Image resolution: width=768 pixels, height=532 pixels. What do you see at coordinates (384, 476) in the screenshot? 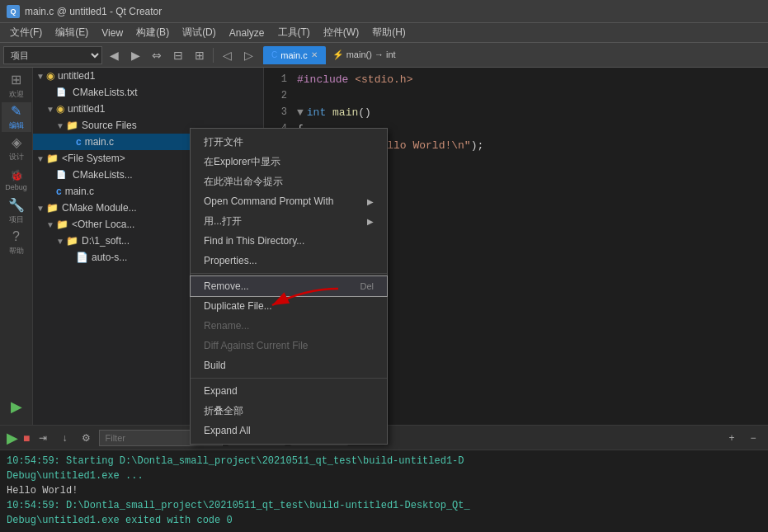
I see `output-line-2: Debug\untitled1.exe ...` at bounding box center [384, 476].